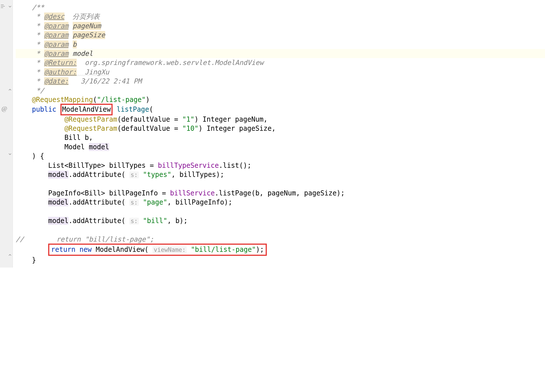  I want to click on fold-marker-doc-end, so click(10, 90).